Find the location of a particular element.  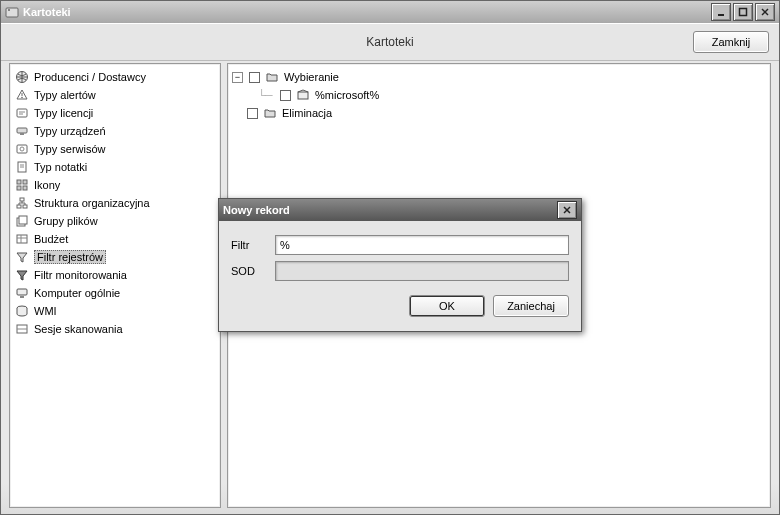

note-icon is located at coordinates (22, 167).